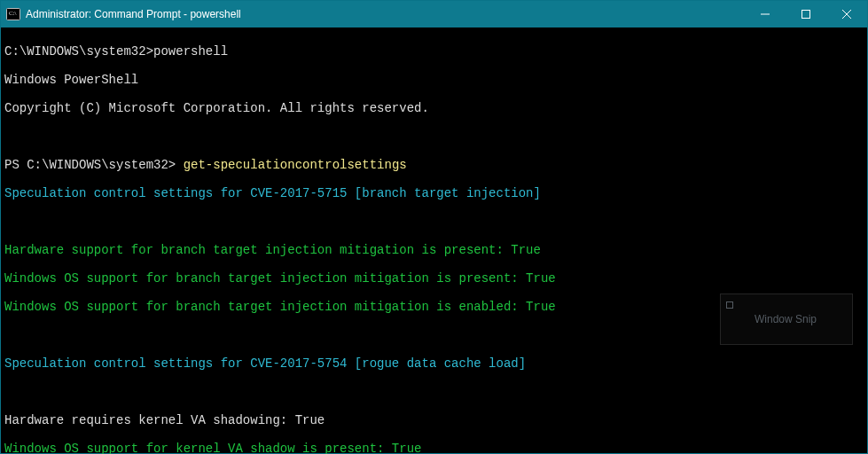  I want to click on result-line: Windows OS support for branch target inj…, so click(434, 278).